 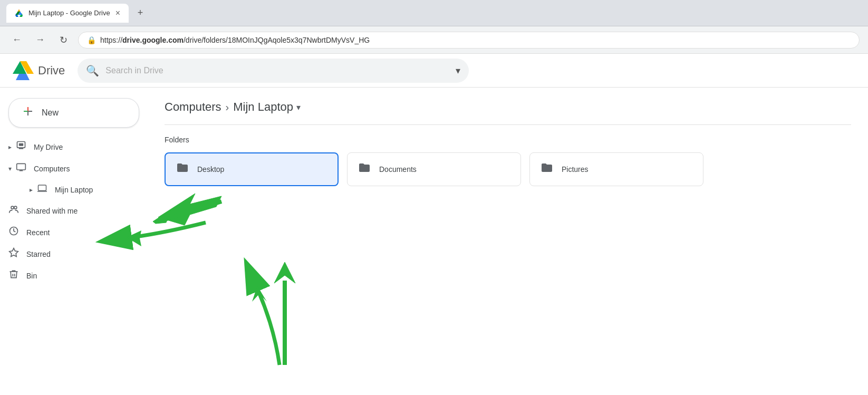 I want to click on sidebar-sub-computers: ▸ Mijn Laptop, so click(x=74, y=190).